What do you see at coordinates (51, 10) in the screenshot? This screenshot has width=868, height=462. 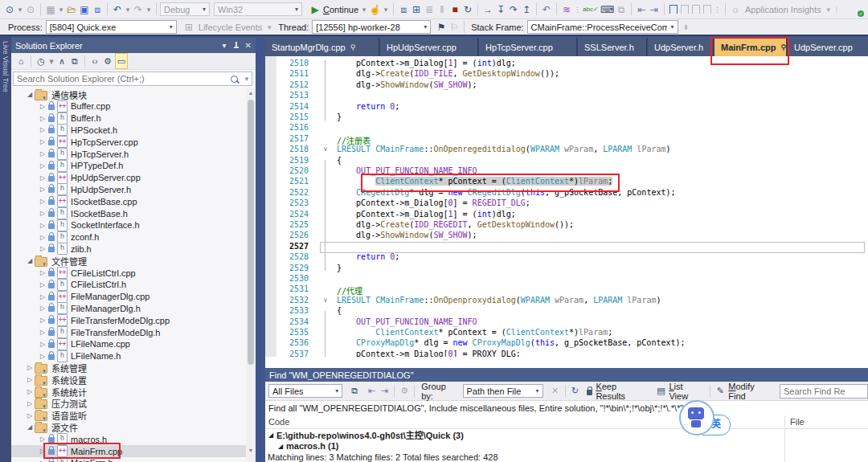 I see `new-project-icon: ▦` at bounding box center [51, 10].